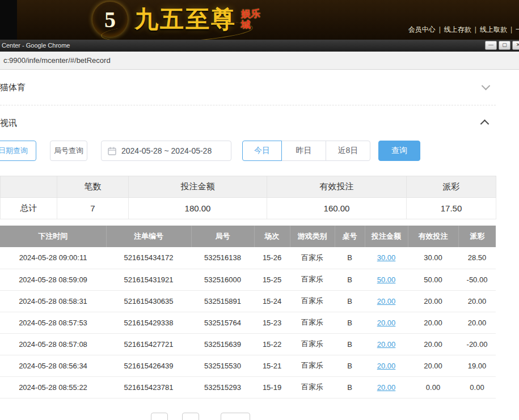 The image size is (519, 420). I want to click on cell-time: 2024-05-28 08:56:34, so click(53, 366).